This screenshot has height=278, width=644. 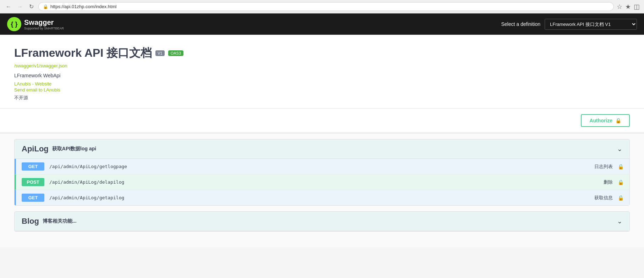 What do you see at coordinates (322, 221) in the screenshot?
I see `api-group-header-blog: Blog 博客相关功能... ⌄` at bounding box center [322, 221].